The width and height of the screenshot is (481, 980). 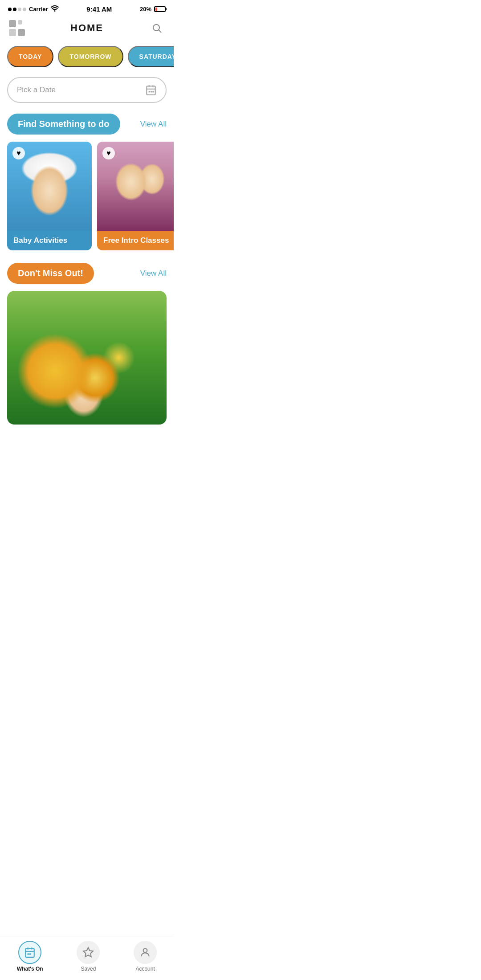 What do you see at coordinates (87, 28) in the screenshot?
I see `page-title: HOME` at bounding box center [87, 28].